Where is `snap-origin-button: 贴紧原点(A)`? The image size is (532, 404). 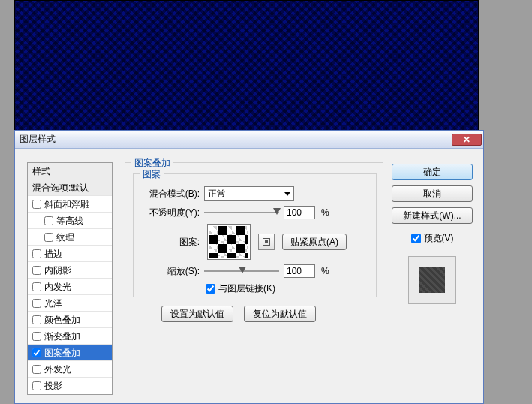
snap-origin-button: 贴紧原点(A) is located at coordinates (314, 242).